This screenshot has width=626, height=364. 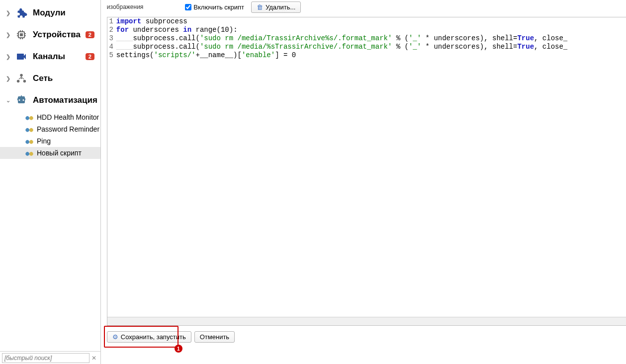 I want to click on puzzle-icon, so click(x=21, y=13).